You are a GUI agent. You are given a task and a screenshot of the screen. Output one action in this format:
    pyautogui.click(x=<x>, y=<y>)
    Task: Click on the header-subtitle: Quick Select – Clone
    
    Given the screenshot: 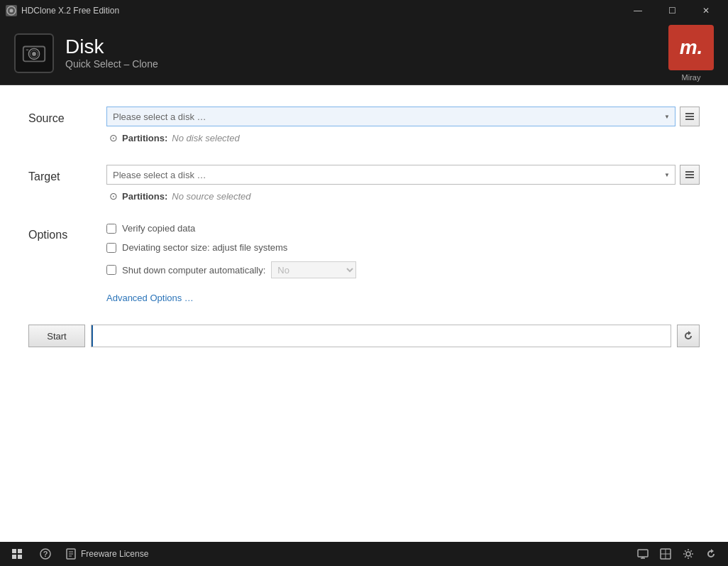 What is the action you would take?
    pyautogui.click(x=112, y=64)
    